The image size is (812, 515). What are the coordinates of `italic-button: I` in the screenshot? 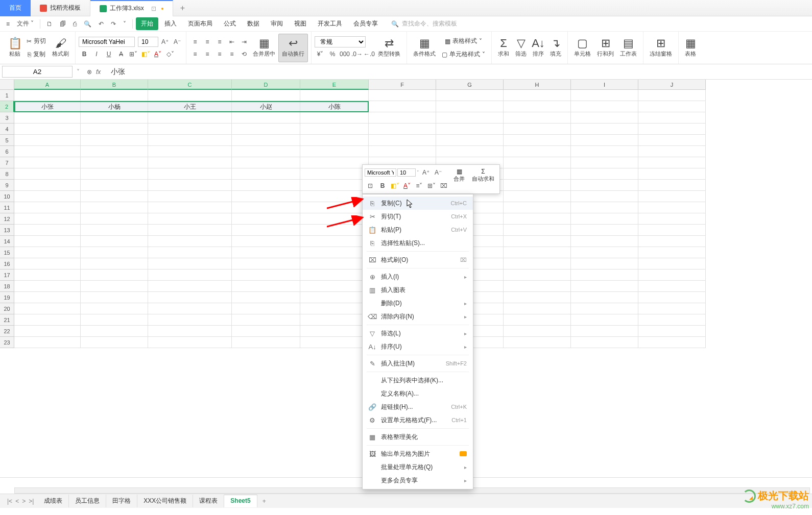 It's located at (97, 54).